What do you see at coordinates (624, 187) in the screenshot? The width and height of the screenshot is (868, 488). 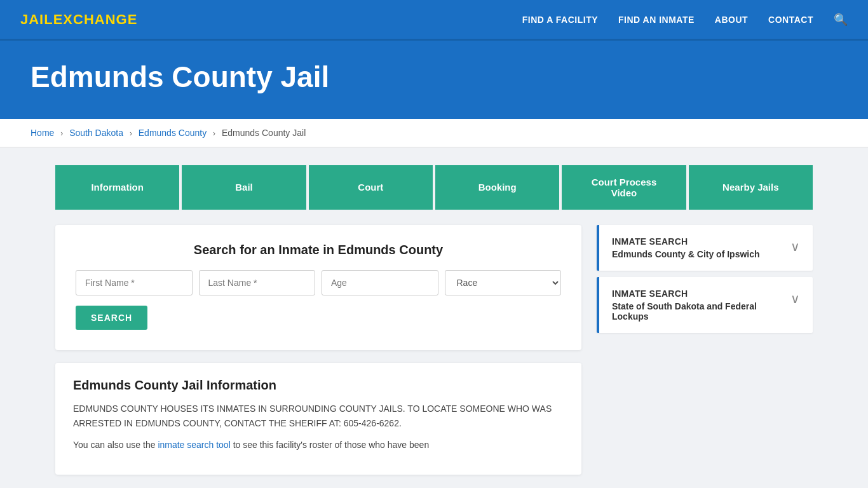 I see `tab-court-process-video: Court Process Video` at bounding box center [624, 187].